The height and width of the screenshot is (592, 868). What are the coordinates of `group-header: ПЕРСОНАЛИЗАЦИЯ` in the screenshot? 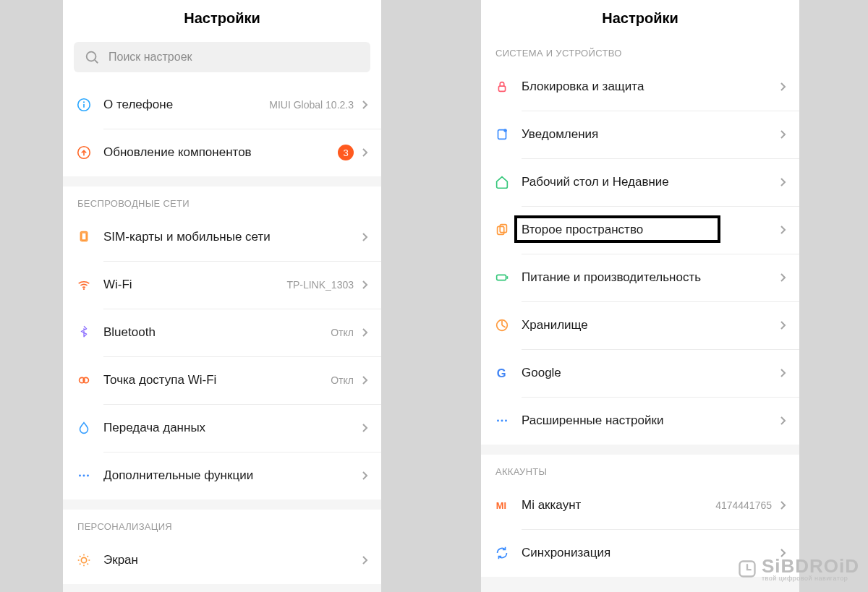 It's located at (222, 523).